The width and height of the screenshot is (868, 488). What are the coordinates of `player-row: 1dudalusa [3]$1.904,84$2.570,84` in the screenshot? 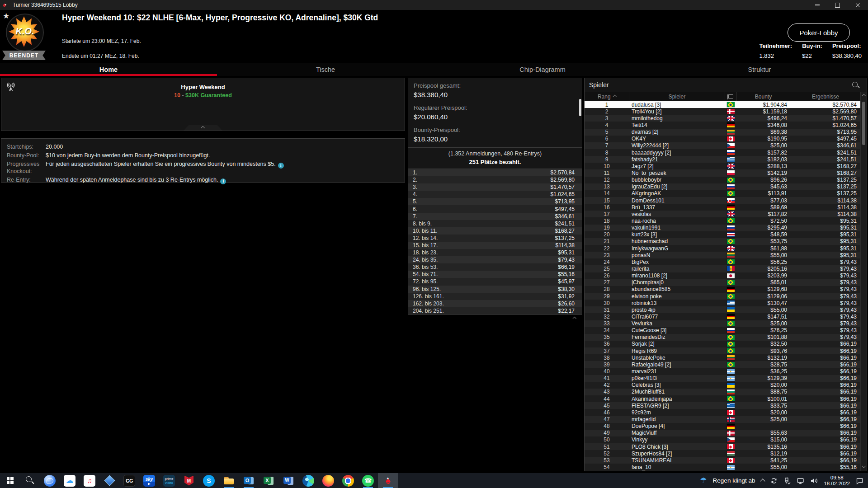 It's located at (726, 105).